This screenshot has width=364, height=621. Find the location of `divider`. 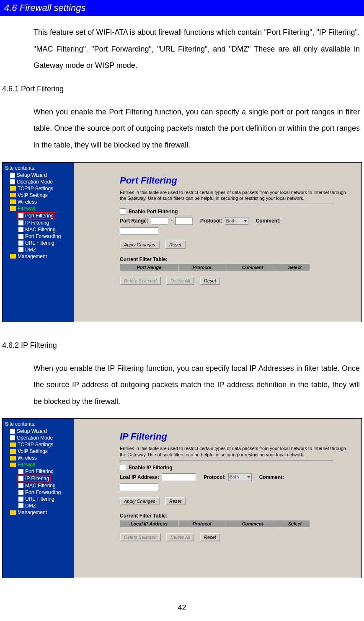

divider is located at coordinates (227, 460).